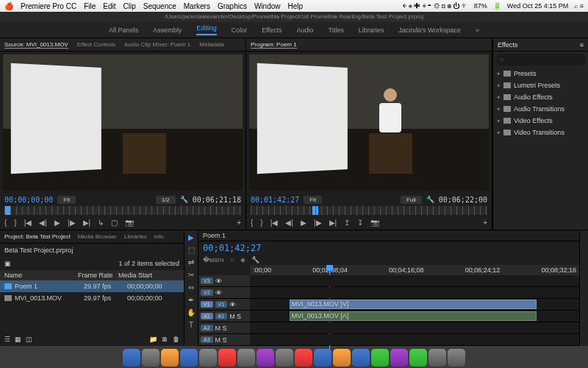 The height and width of the screenshot is (368, 588). I want to click on source-viewer, so click(123, 122).